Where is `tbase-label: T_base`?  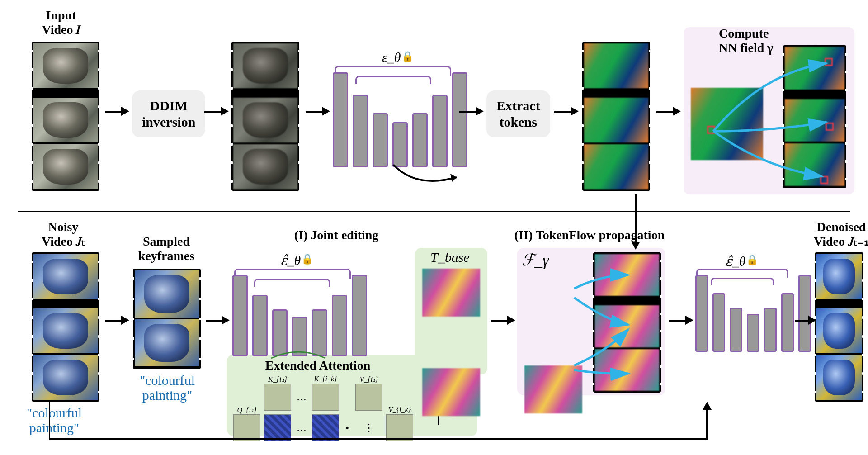
tbase-label: T_base is located at coordinates (450, 257).